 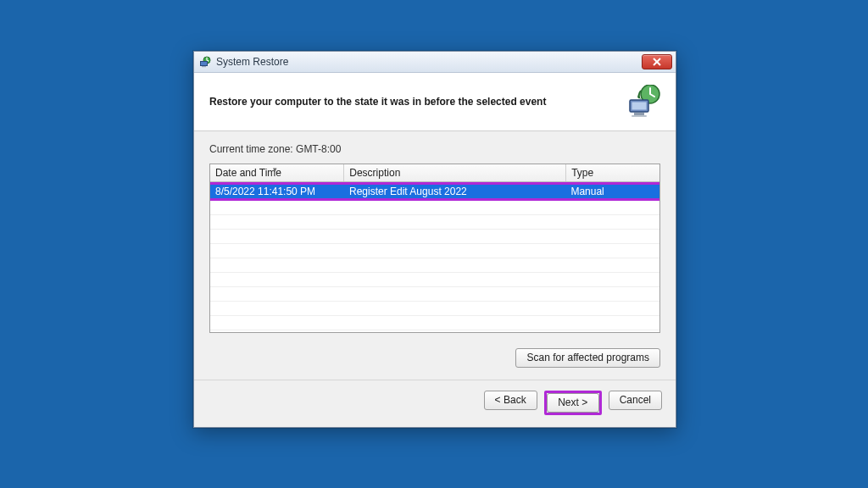 I want to click on cancel-button: Cancel, so click(x=636, y=400).